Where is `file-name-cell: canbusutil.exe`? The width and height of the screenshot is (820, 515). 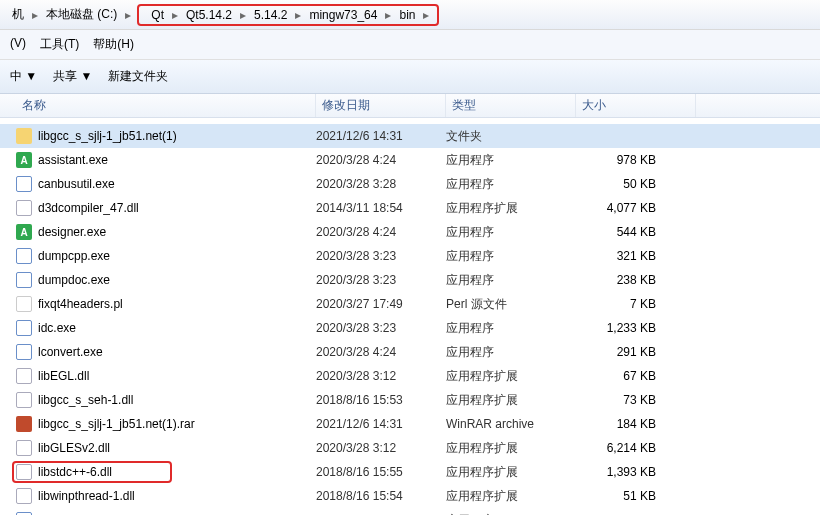
file-name-cell: canbusutil.exe is located at coordinates (166, 184).